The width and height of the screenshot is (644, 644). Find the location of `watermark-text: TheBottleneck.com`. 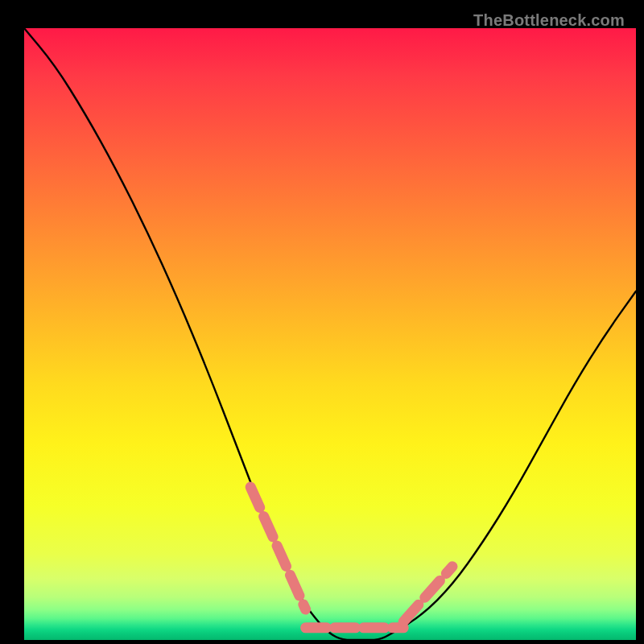

watermark-text: TheBottleneck.com is located at coordinates (549, 21).